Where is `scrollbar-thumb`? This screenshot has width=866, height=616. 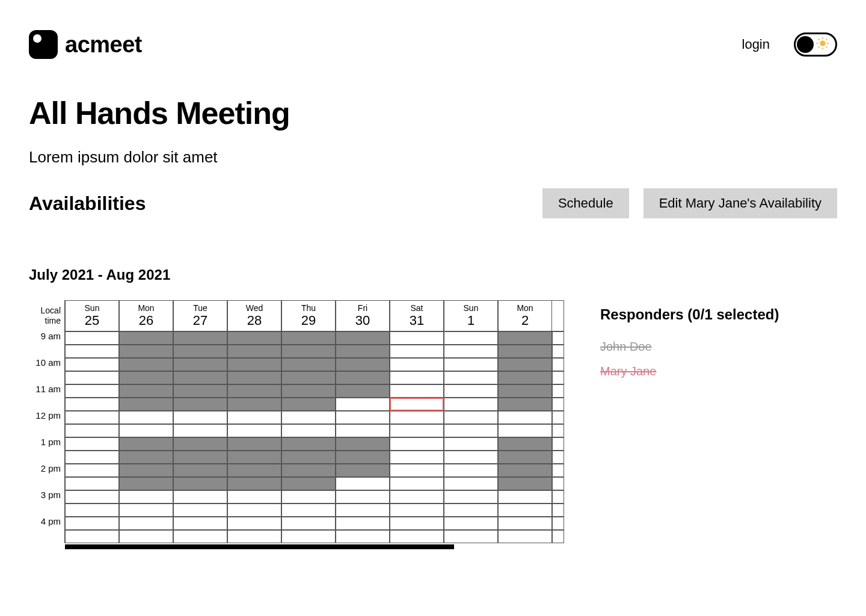
scrollbar-thumb is located at coordinates (260, 547).